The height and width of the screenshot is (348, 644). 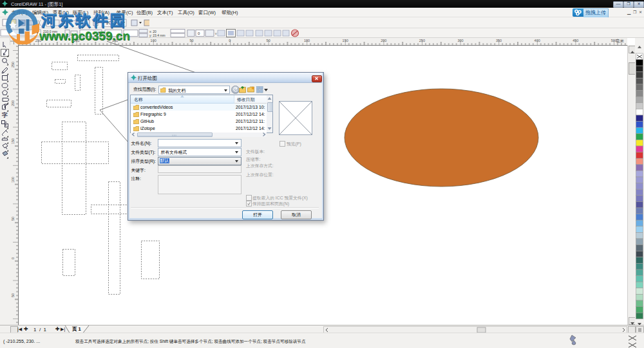 What do you see at coordinates (112, 23) in the screenshot?
I see `svg-text: 100%` at bounding box center [112, 23].